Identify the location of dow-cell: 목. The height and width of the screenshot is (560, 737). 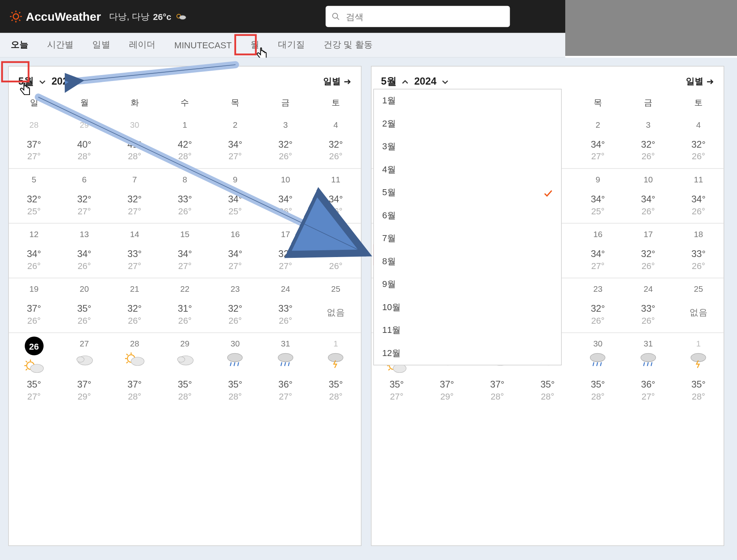
(598, 103).